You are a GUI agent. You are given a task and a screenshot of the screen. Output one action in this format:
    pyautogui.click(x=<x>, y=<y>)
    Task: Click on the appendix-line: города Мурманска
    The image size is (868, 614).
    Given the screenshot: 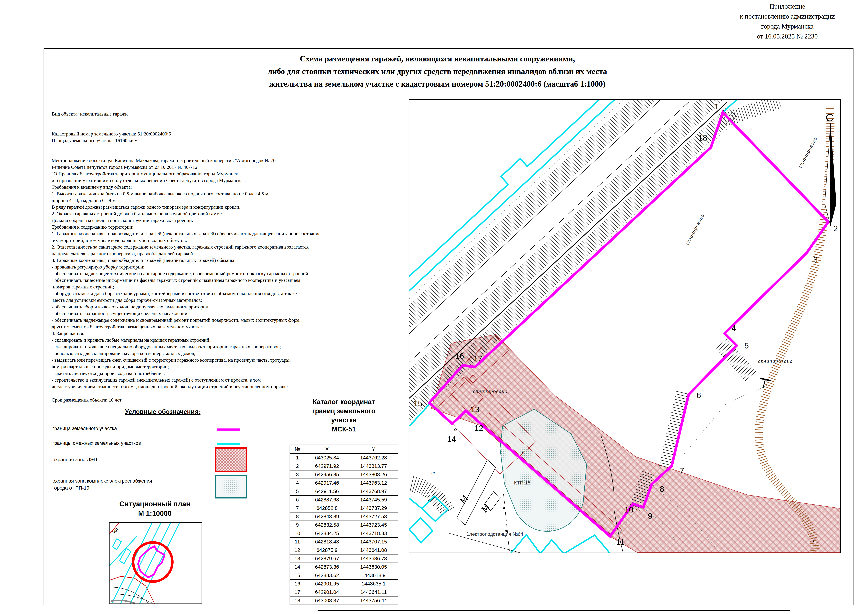 What is the action you would take?
    pyautogui.click(x=787, y=26)
    